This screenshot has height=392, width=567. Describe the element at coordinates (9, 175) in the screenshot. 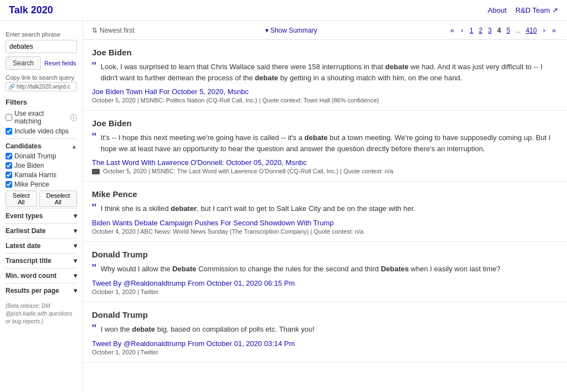

I see `kamala-harris-checkbox` at that location.